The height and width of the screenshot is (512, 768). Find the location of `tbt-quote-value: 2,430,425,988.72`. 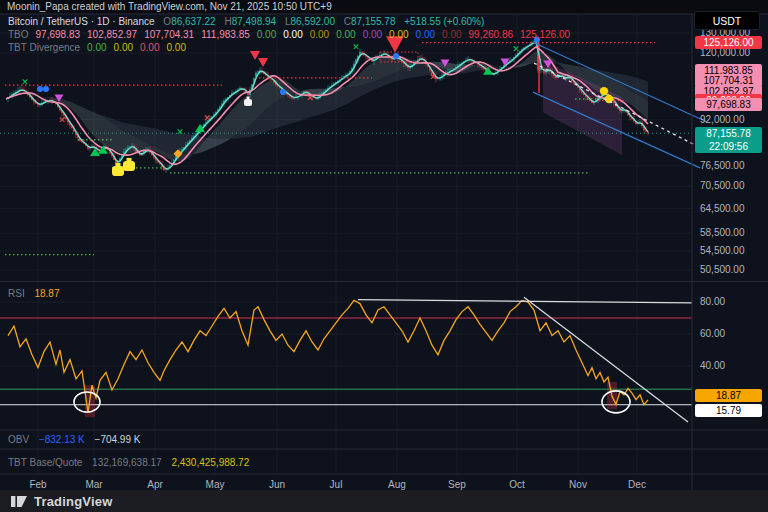

tbt-quote-value: 2,430,425,988.72 is located at coordinates (210, 462).